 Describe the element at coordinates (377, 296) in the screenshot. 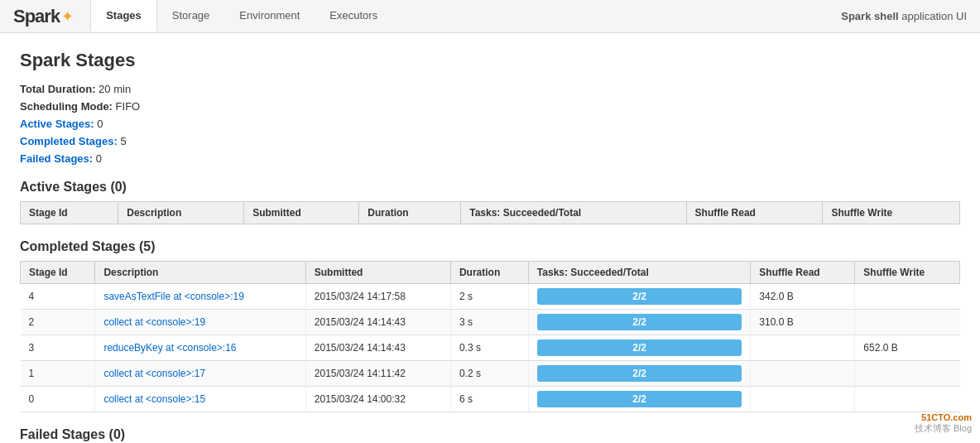

I see `table-cell: 2015/03/24 14:17:58` at that location.